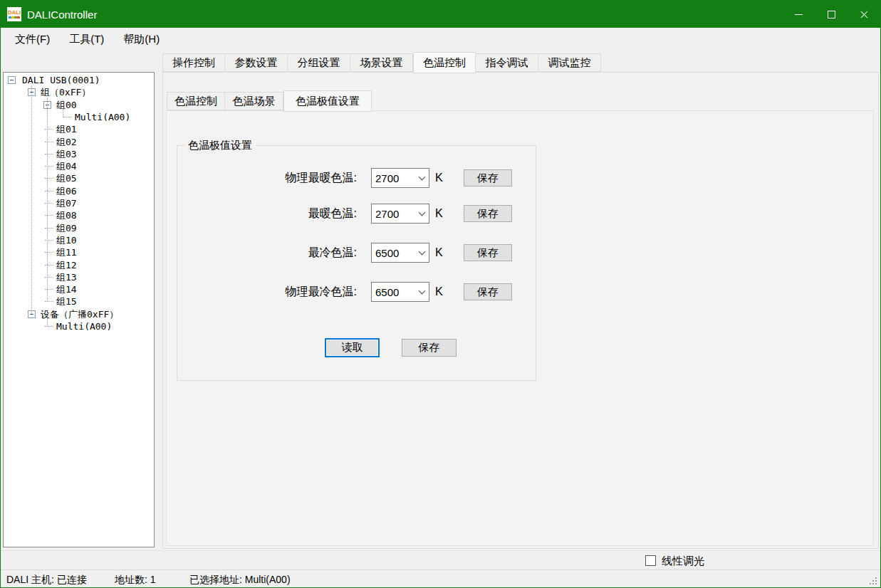 Image resolution: width=881 pixels, height=588 pixels. Describe the element at coordinates (61, 80) in the screenshot. I see `tree-item: DALI USB(0001)` at that location.